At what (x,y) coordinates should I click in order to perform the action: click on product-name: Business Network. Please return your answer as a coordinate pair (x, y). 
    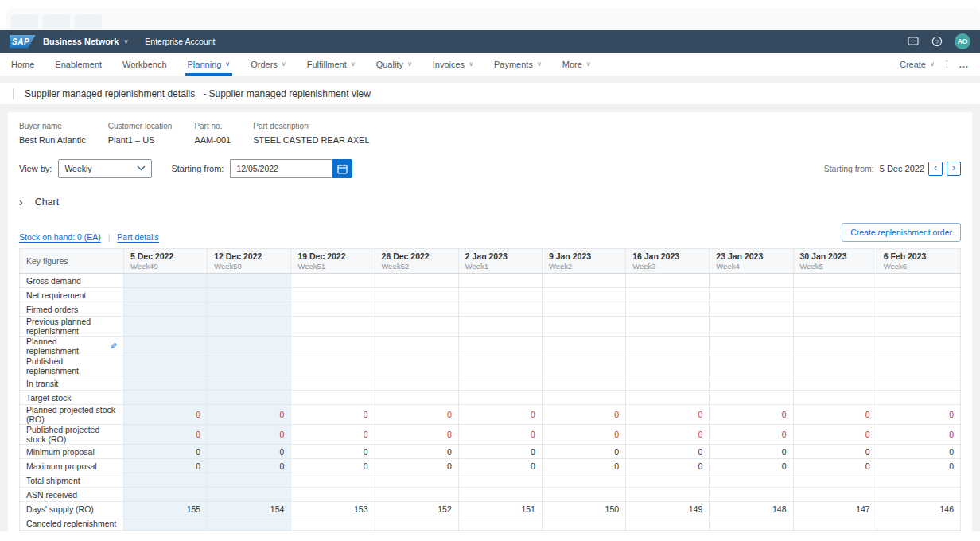
    Looking at the image, I should click on (81, 41).